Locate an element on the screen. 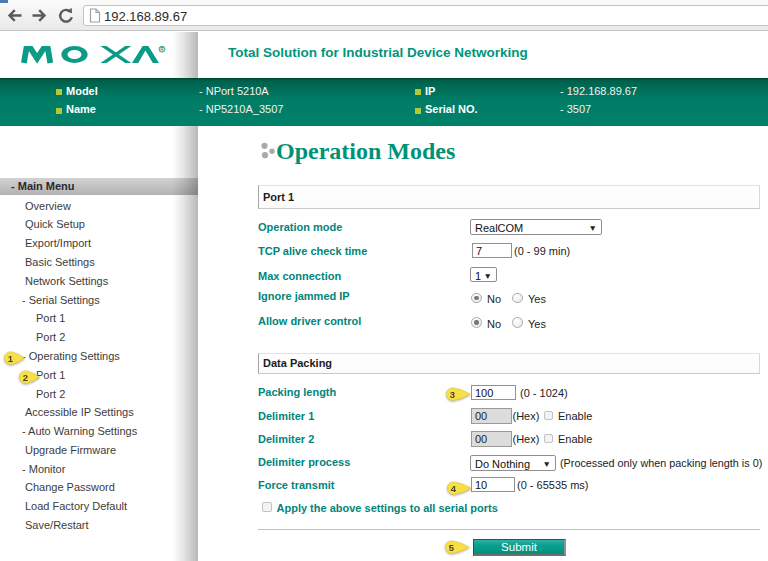 The width and height of the screenshot is (768, 561). svg-text: 3 is located at coordinates (452, 394).